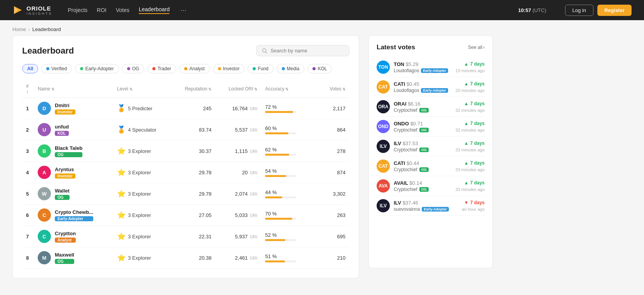 Image resolution: width=644 pixels, height=295 pixels. Describe the element at coordinates (30, 69) in the screenshot. I see `filter-all: All` at that location.